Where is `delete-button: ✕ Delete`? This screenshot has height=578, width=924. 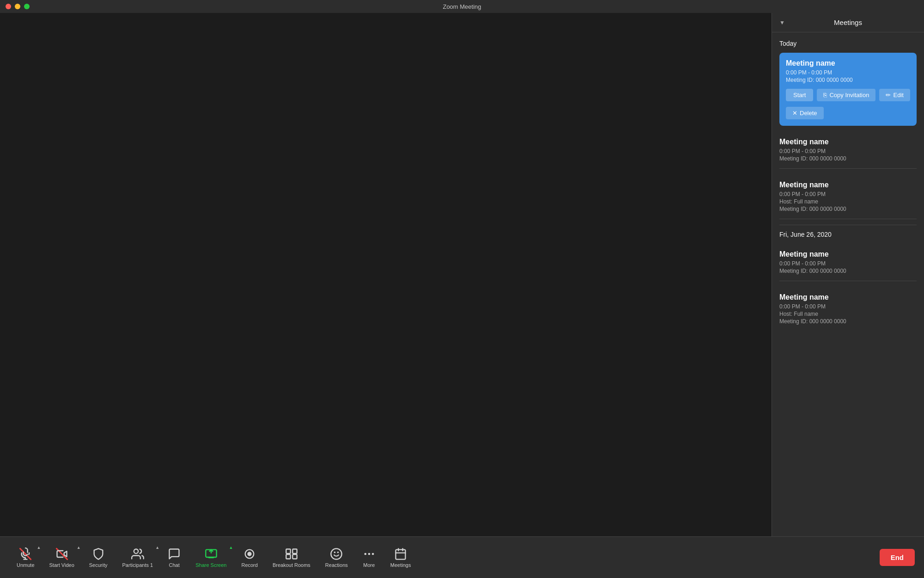
delete-button: ✕ Delete is located at coordinates (805, 113).